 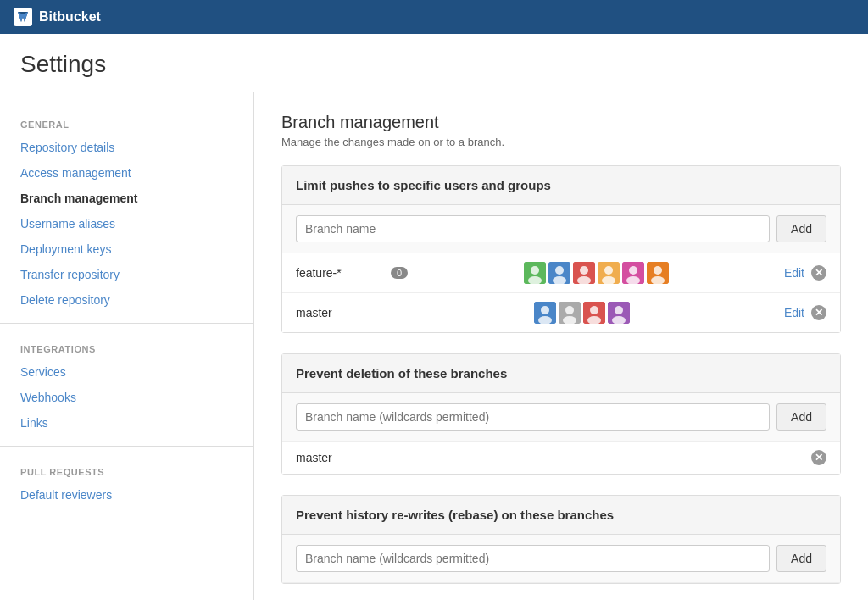 What do you see at coordinates (338, 313) in the screenshot?
I see `branch-name-master-limit: master` at bounding box center [338, 313].